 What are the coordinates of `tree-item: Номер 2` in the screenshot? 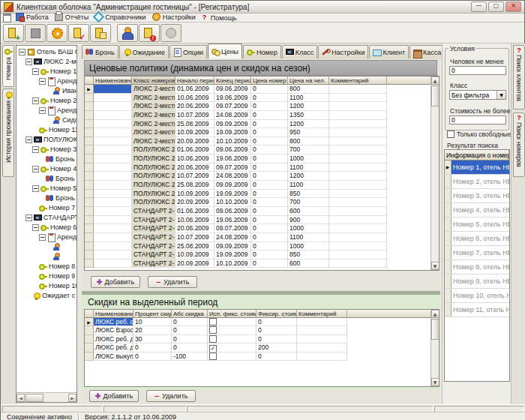 It's located at (46, 100).